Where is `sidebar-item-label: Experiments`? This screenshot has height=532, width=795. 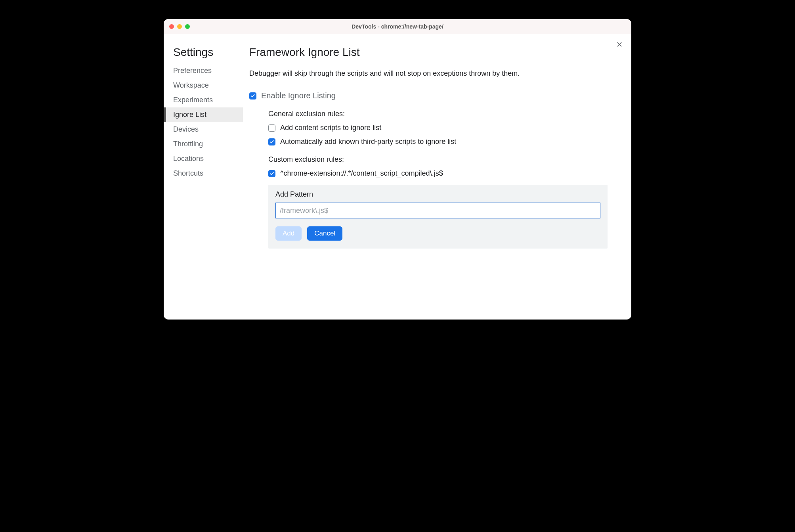 sidebar-item-label: Experiments is located at coordinates (193, 100).